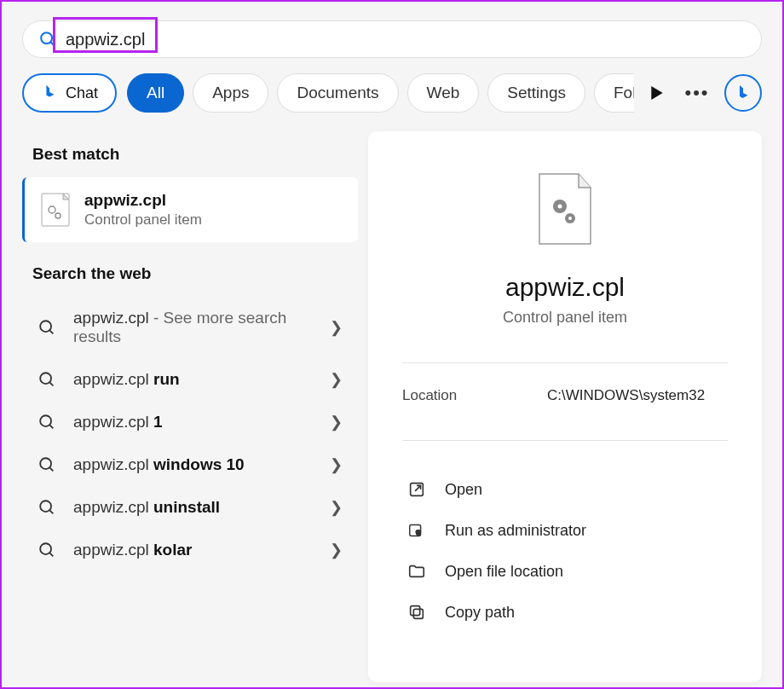 This screenshot has width=784, height=689. Describe the element at coordinates (190, 327) in the screenshot. I see `web-result-item: appwiz.cpl - See more search results ❯` at that location.